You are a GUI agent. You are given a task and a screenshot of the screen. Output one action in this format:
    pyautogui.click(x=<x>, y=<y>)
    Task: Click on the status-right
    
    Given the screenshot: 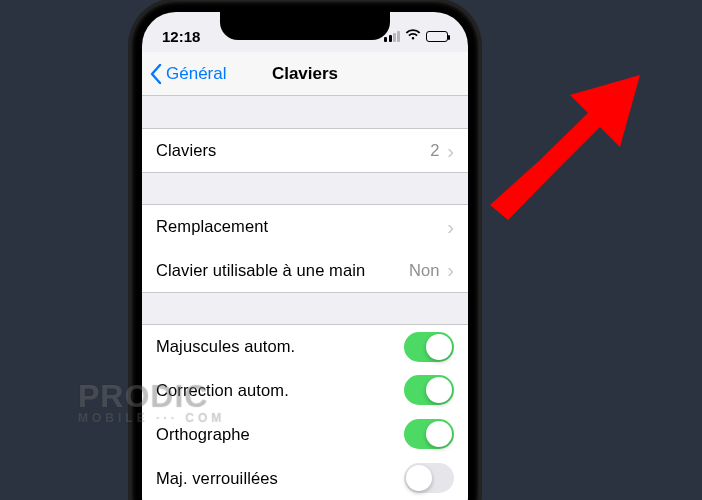 What is the action you would take?
    pyautogui.click(x=416, y=36)
    